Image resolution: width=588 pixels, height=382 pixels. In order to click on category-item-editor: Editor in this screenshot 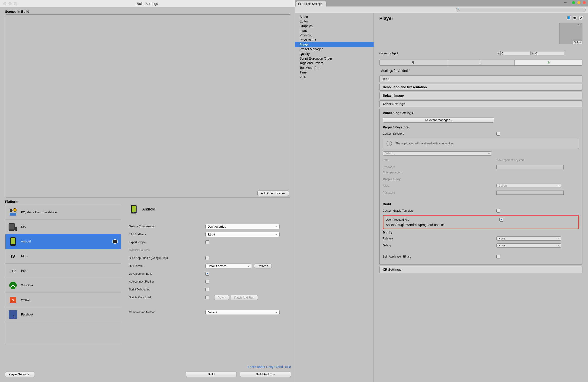, I will do `click(334, 21)`.